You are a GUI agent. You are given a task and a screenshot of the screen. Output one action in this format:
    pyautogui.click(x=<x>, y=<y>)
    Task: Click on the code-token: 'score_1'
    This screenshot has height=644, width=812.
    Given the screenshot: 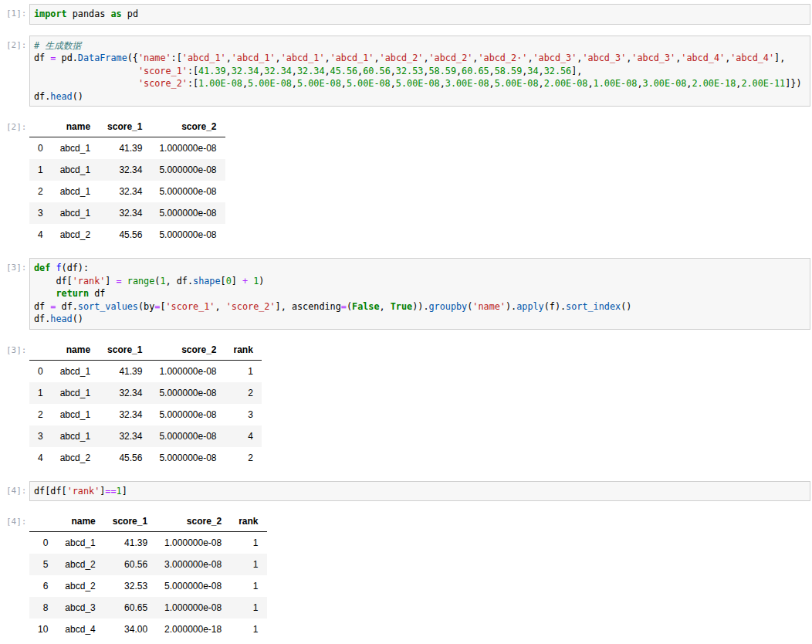 What is the action you would take?
    pyautogui.click(x=191, y=307)
    